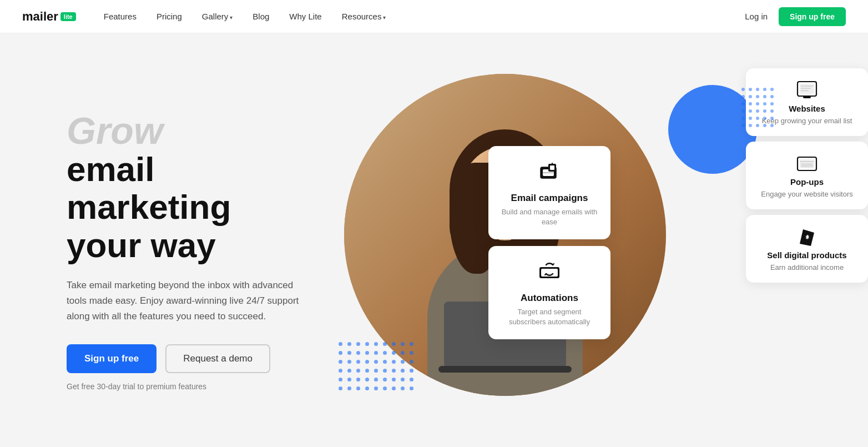 Image resolution: width=868 pixels, height=447 pixels. I want to click on hero-buttons: Sign up free Request a demo, so click(194, 359).